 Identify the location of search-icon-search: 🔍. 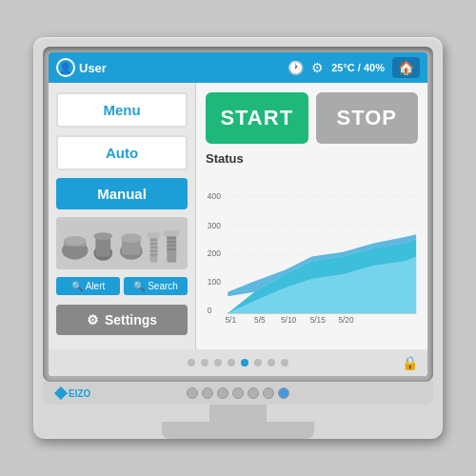
(139, 286).